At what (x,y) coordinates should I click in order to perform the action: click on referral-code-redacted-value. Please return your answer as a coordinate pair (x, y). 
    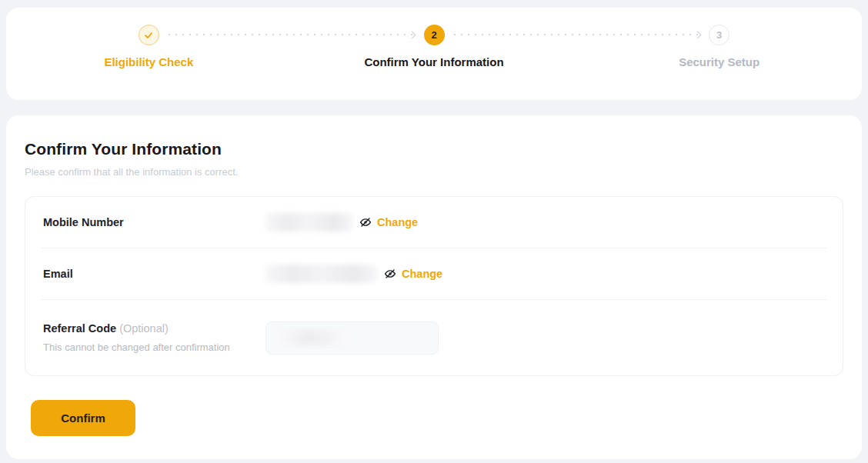
    Looking at the image, I should click on (311, 338).